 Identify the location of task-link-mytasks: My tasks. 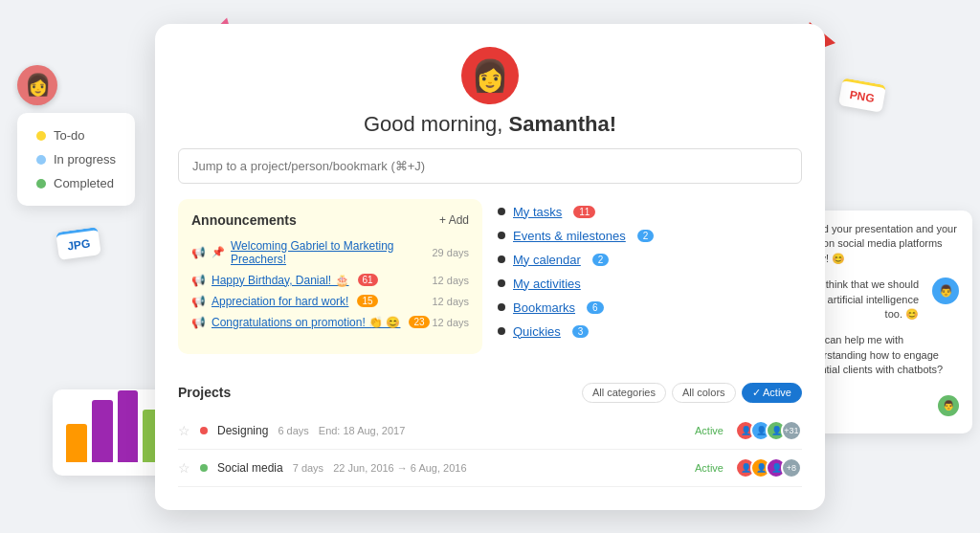
(538, 212).